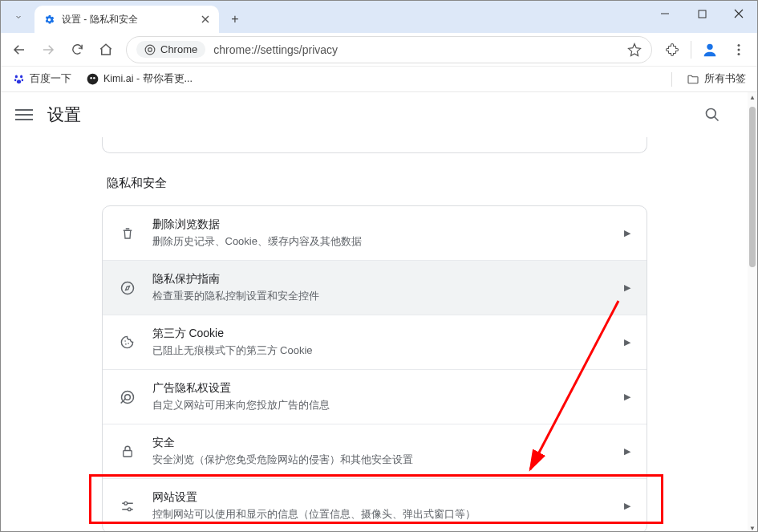  Describe the element at coordinates (18, 17) in the screenshot. I see `tab-dropdown-button` at that location.